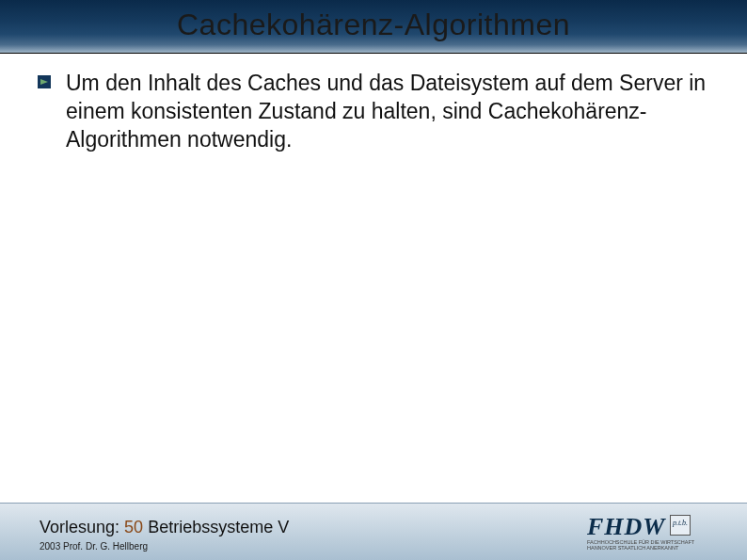  Describe the element at coordinates (392, 112) in the screenshot. I see `bullet-text: Um den Inhalt des Caches und das Dateisy…` at that location.